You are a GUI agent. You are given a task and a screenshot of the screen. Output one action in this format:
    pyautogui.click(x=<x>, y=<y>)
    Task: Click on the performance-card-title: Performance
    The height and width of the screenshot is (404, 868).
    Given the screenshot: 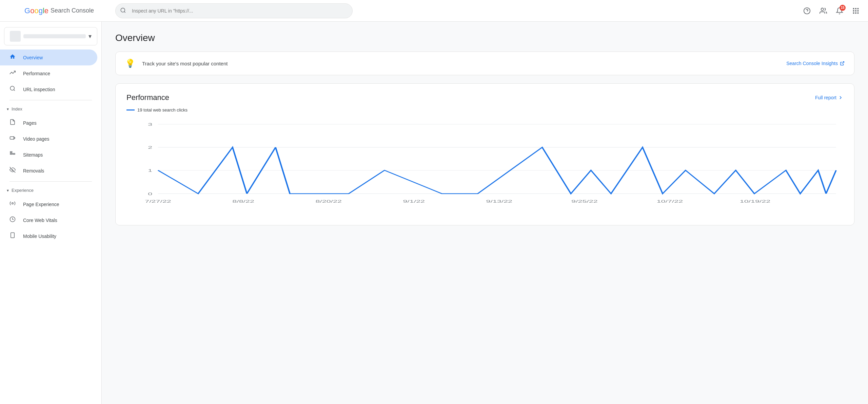 What is the action you would take?
    pyautogui.click(x=148, y=98)
    